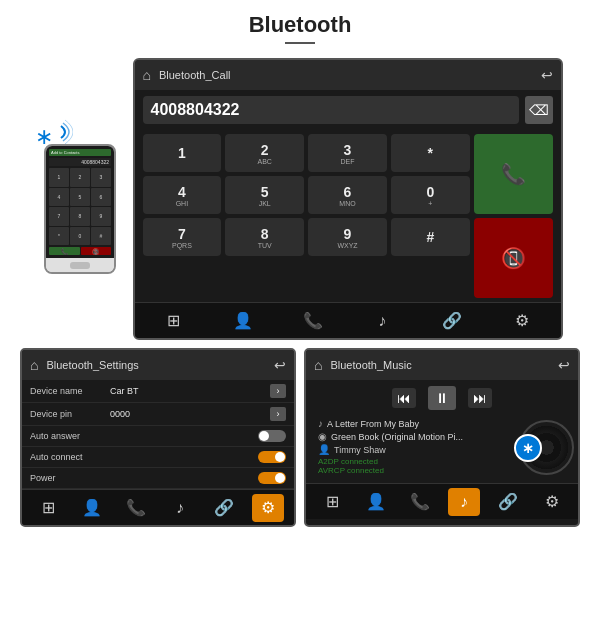 This screenshot has width=600, height=632. Describe the element at coordinates (268, 508) in the screenshot. I see `settings-nav-settings-icon: ⚙` at that location.